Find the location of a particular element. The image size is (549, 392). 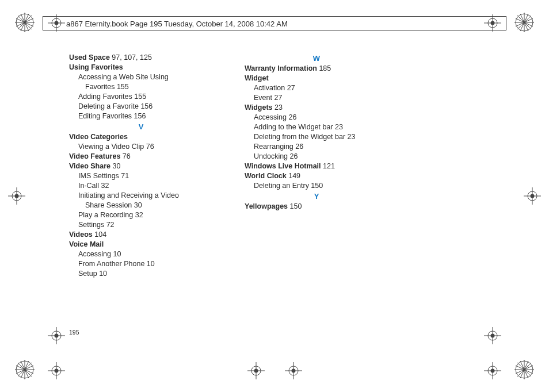

index-subentry: Viewing a Video Clip 76 is located at coordinates (141, 147).